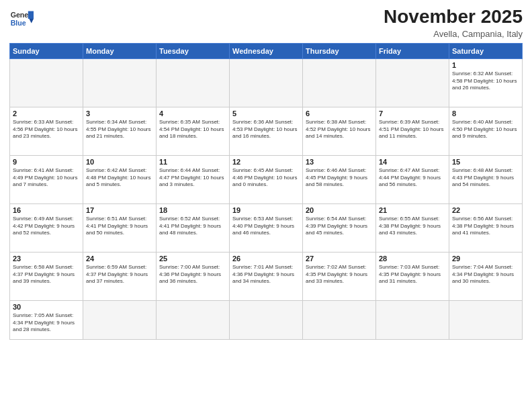  What do you see at coordinates (120, 259) in the screenshot?
I see `day-number: 24` at bounding box center [120, 259].